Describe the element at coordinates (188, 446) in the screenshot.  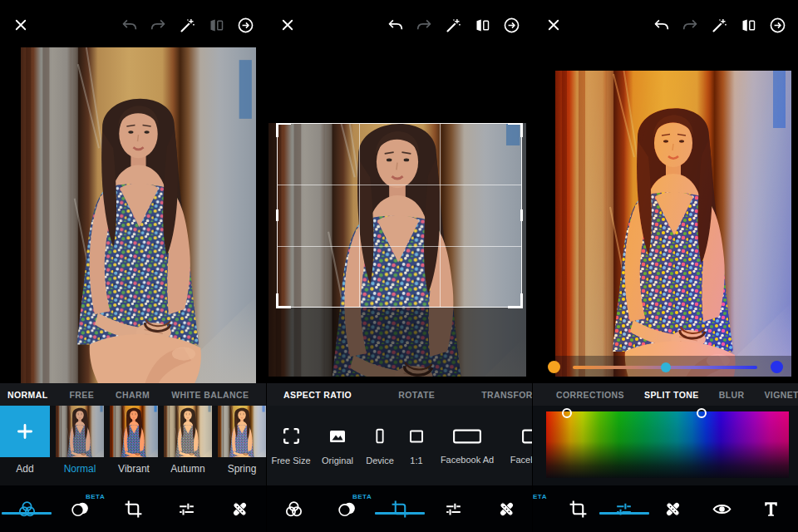
I see `filter-thumb-autumn: Autumn` at that location.